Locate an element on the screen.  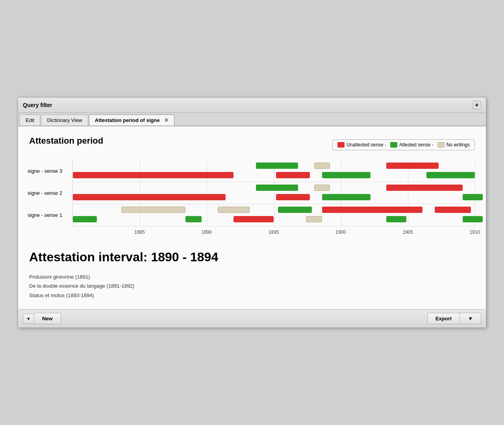
new-button-group: ▼ New is located at coordinates (42, 319).